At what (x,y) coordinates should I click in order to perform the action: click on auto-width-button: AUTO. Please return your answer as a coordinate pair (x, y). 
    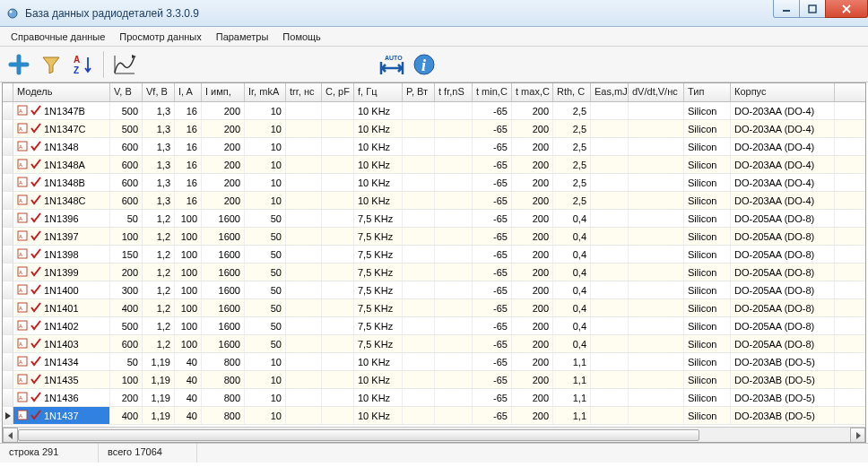
    Looking at the image, I should click on (392, 65).